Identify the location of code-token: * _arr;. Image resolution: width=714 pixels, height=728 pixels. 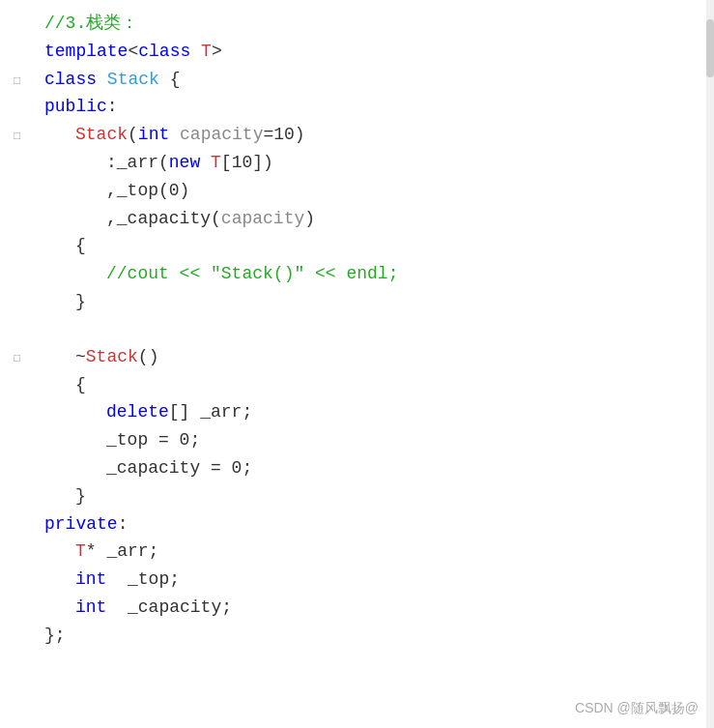
(123, 551).